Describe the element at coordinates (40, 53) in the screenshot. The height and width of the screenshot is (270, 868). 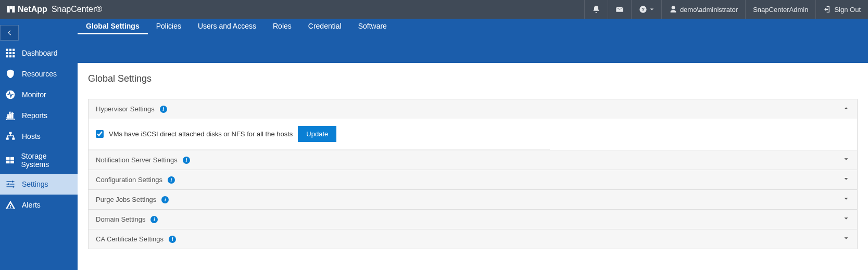
I see `sidebar-item-label: Dashboard` at that location.